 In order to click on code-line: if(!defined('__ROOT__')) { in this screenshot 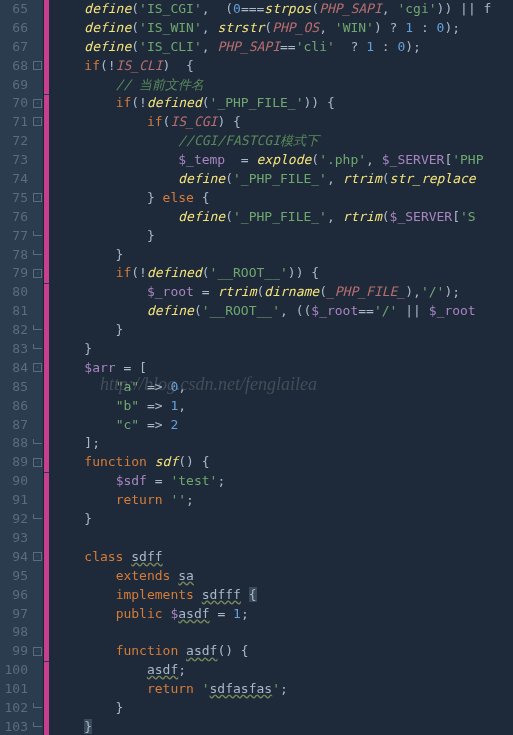, I will do `click(283, 274)`.